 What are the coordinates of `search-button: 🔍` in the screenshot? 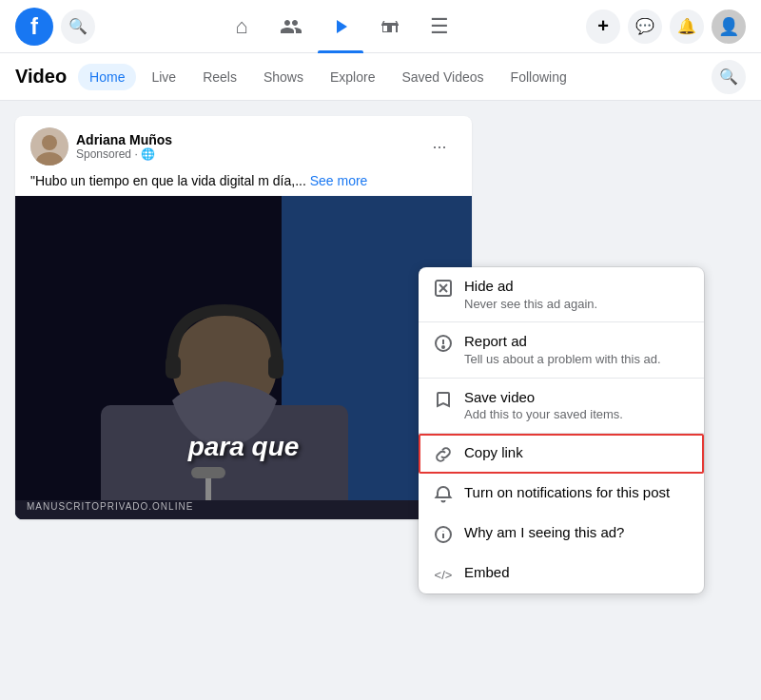 It's located at (78, 27).